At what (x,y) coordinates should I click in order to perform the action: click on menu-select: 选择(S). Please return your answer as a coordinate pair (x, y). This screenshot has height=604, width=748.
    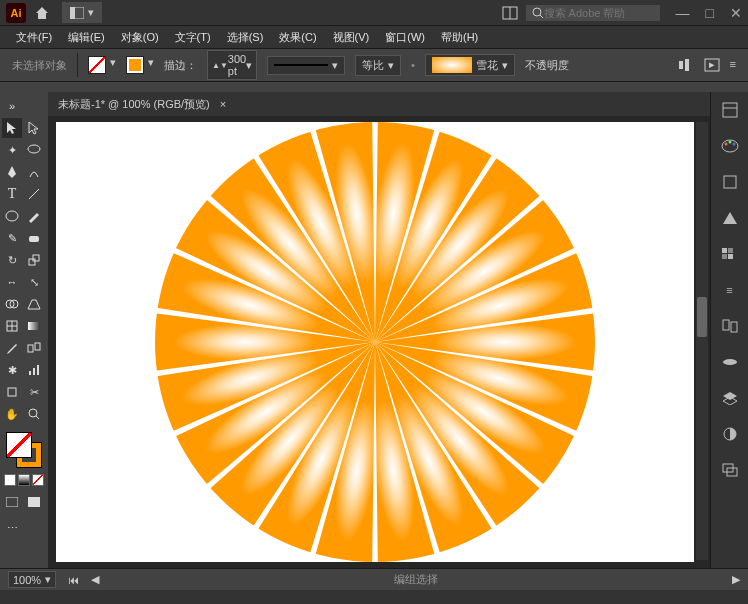
    Looking at the image, I should click on (246, 38).